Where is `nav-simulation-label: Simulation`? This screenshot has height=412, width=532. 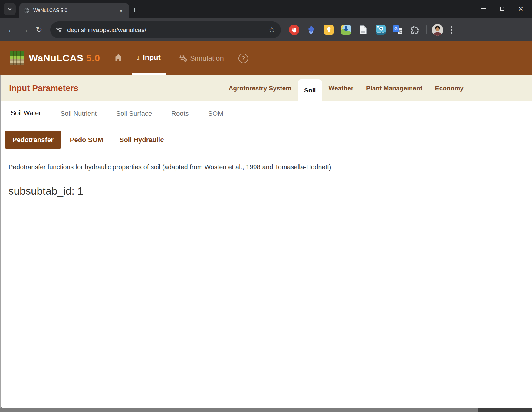
nav-simulation-label: Simulation is located at coordinates (207, 58).